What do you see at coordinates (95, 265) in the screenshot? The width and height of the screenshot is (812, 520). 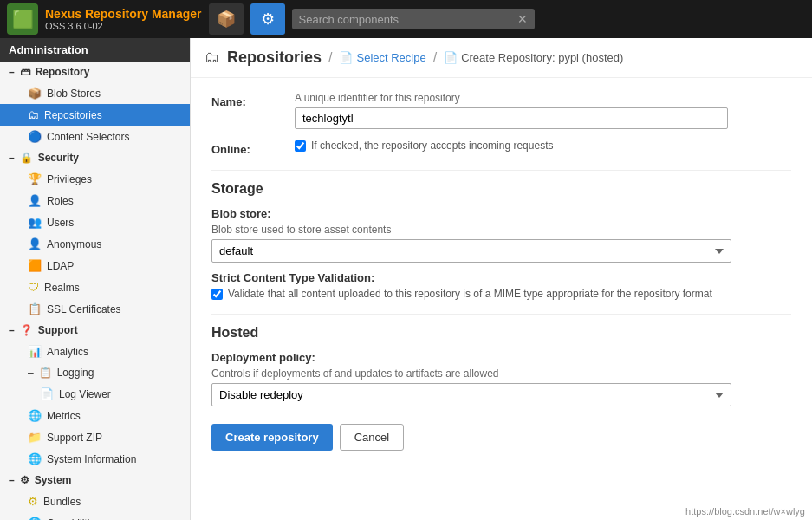 I see `sidebar-item-ldap: 🟧 LDAP` at bounding box center [95, 265].